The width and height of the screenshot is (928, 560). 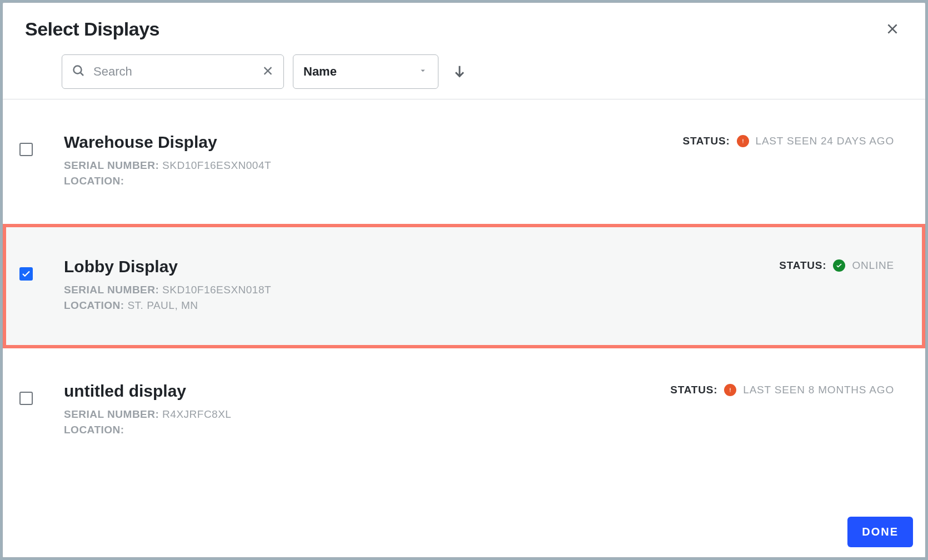 I want to click on caret-down-icon, so click(x=423, y=72).